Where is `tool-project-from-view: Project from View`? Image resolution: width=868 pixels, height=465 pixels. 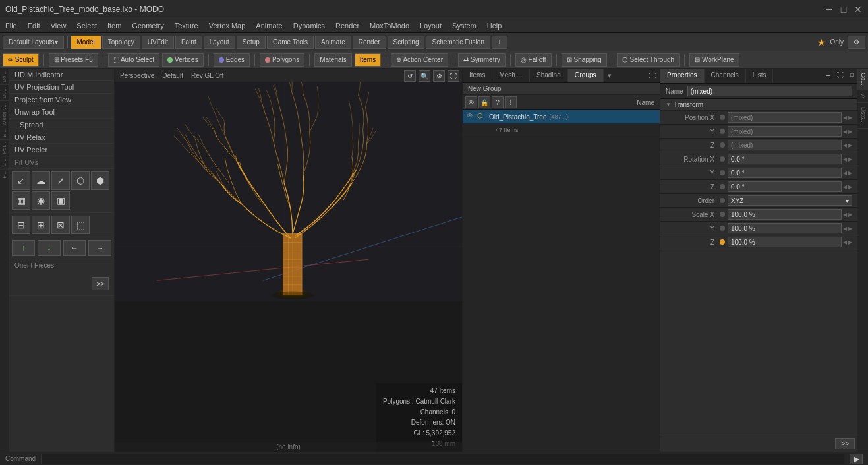 tool-project-from-view: Project from View is located at coordinates (62, 100).